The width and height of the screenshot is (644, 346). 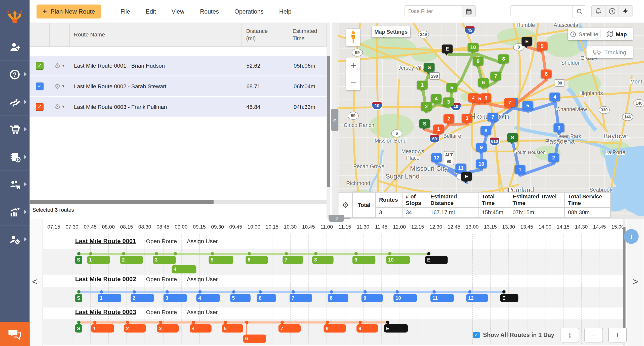 I want to click on totals-settings-button: ⚙, so click(x=345, y=205).